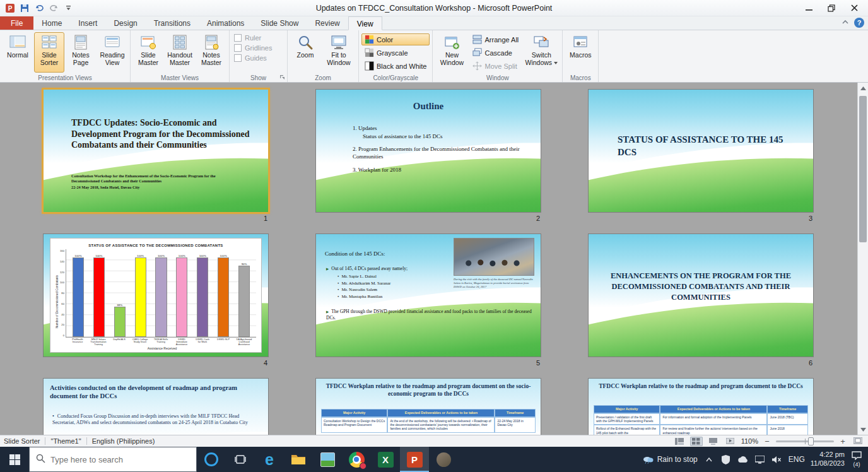 The height and width of the screenshot is (472, 868). Describe the element at coordinates (124, 441) in the screenshot. I see `status-language: English (Philippines)` at that location.